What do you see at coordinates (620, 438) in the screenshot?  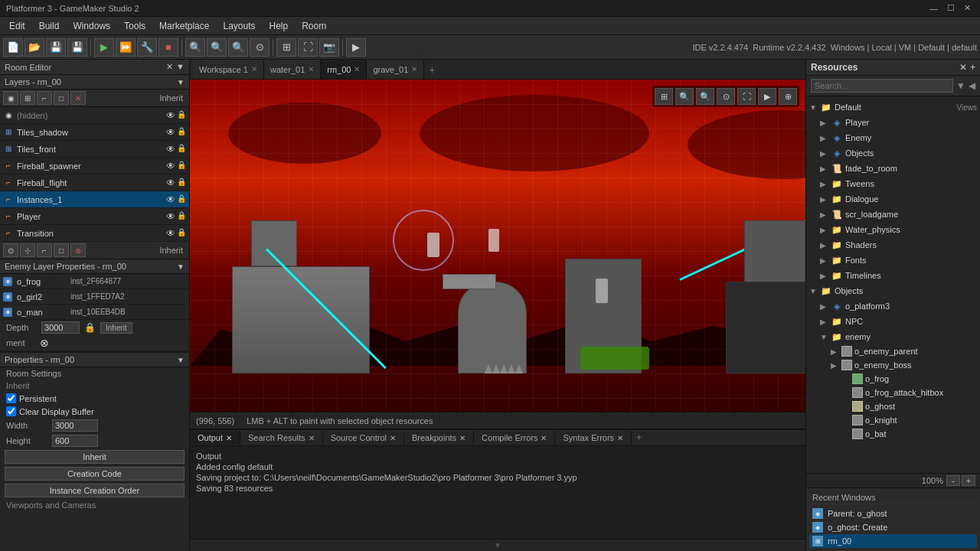 I see `syntax-errors-tab-close-icon: ✕` at bounding box center [620, 438].